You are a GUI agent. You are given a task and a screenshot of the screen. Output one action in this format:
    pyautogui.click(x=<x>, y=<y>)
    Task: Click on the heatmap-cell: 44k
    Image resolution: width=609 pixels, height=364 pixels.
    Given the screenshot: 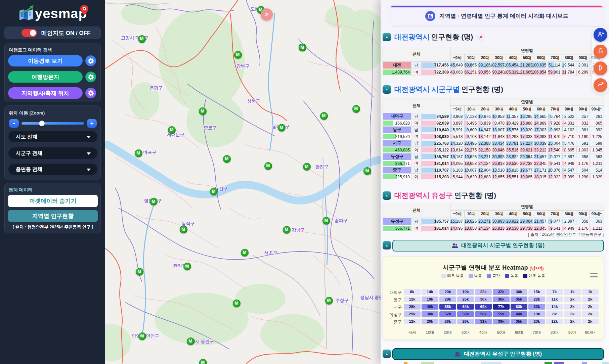 What is the action you would take?
    pyautogui.click(x=519, y=314)
    